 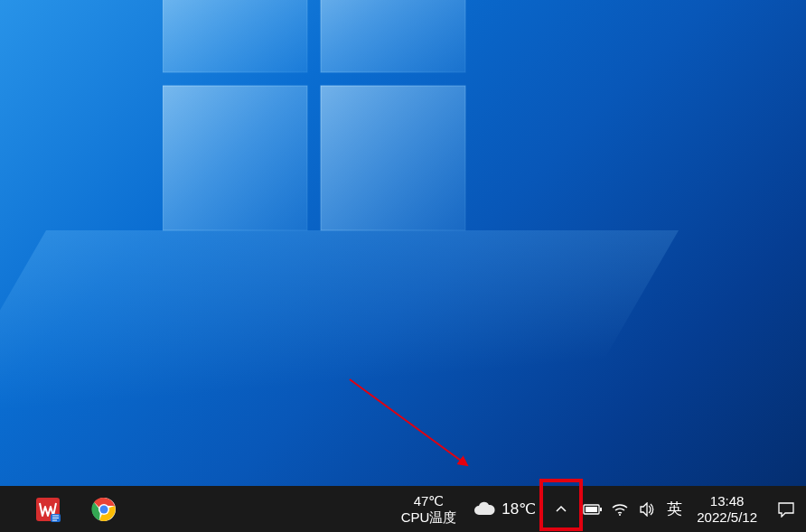 I want to click on battery-icon, so click(x=593, y=509).